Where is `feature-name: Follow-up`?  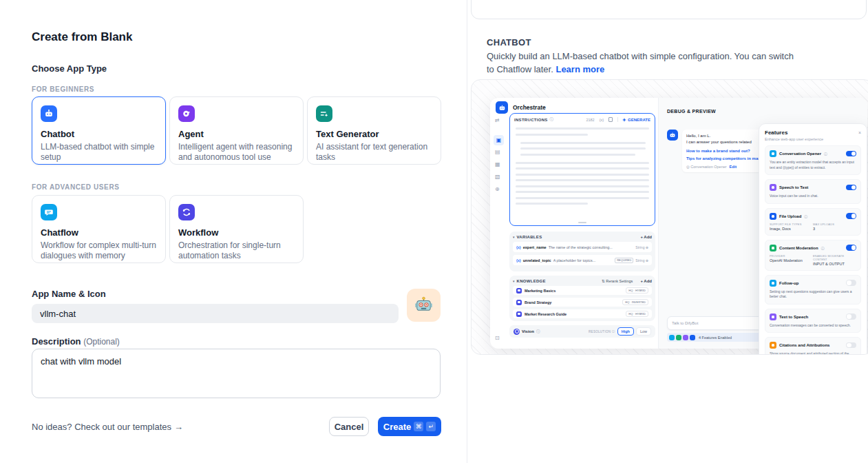 feature-name: Follow-up is located at coordinates (789, 283).